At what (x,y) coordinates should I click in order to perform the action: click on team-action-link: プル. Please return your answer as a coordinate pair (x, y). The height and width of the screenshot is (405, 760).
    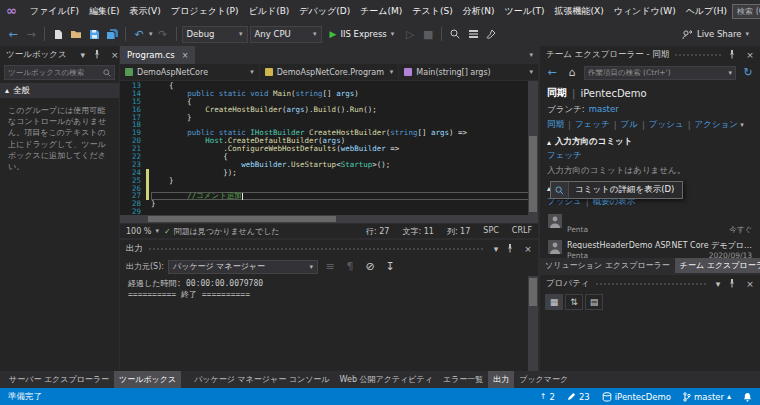
    Looking at the image, I should click on (630, 125).